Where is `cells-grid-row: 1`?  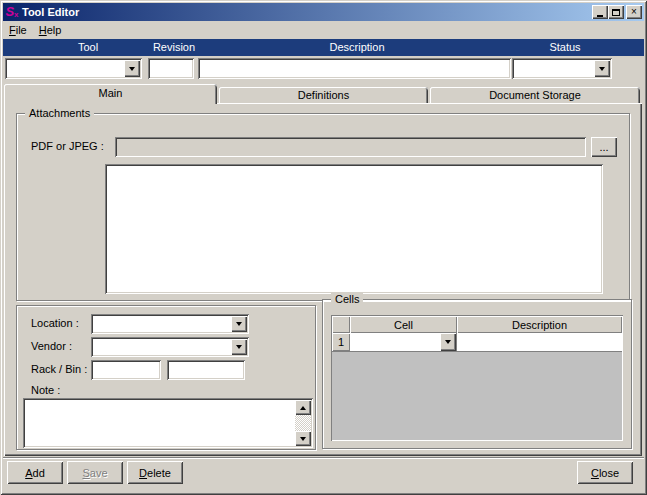
cells-grid-row: 1 is located at coordinates (477, 342).